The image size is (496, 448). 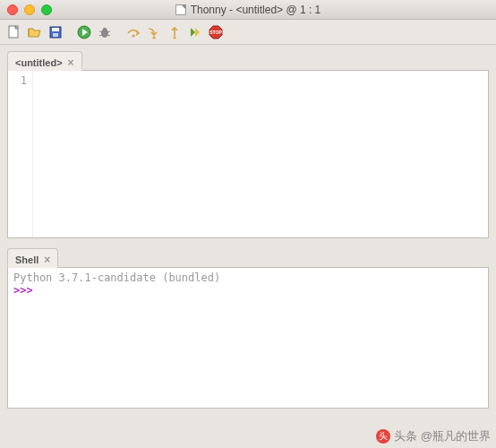 What do you see at coordinates (216, 32) in the screenshot?
I see `stop-button: STOP` at bounding box center [216, 32].